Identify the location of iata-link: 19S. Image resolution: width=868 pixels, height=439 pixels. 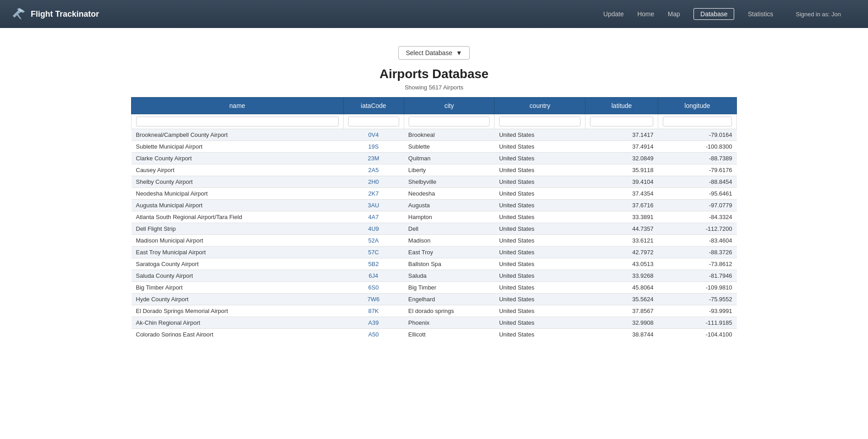
(373, 146).